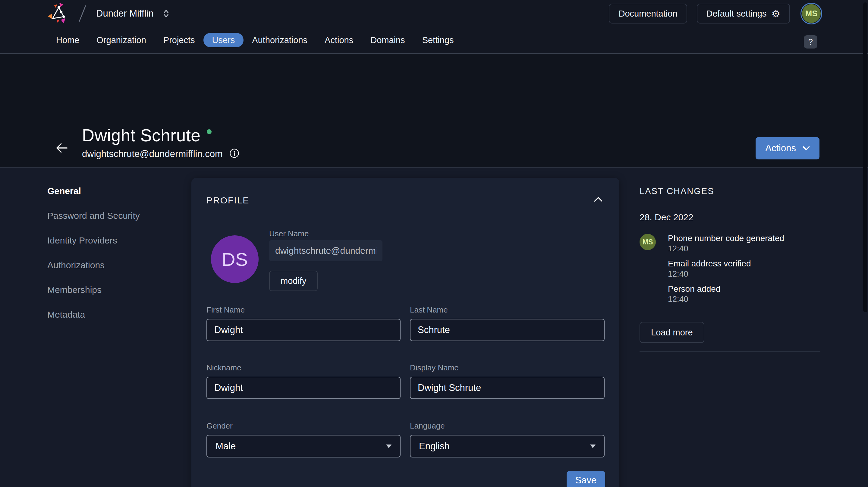 The image size is (868, 487). I want to click on nav-item-authorizations: Authorizations, so click(280, 40).